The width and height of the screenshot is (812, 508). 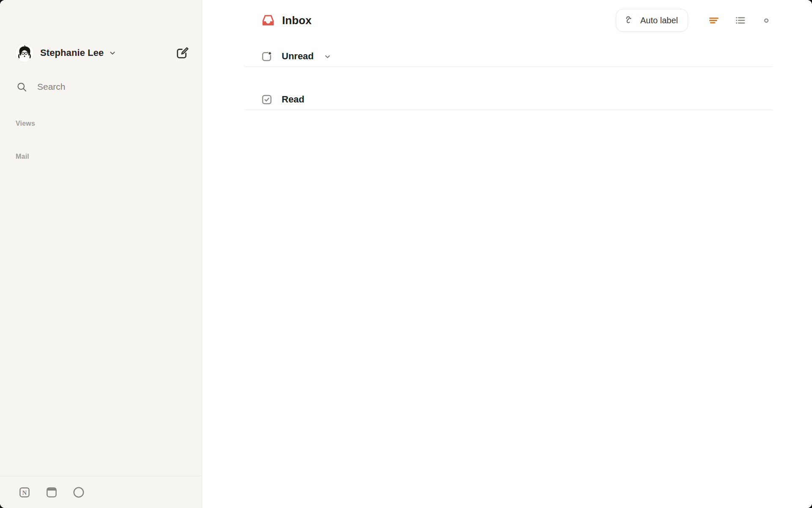 I want to click on compose-button, so click(x=182, y=53).